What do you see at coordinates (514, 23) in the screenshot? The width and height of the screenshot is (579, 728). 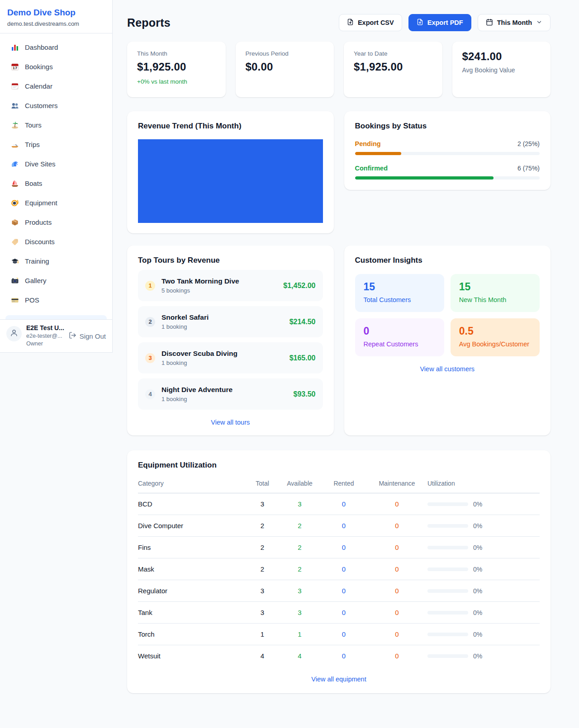 I see `period-select: This Month` at bounding box center [514, 23].